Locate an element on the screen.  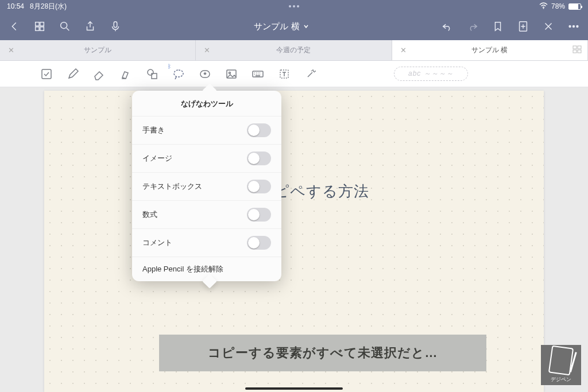
laser-tool is located at coordinates (311, 74).